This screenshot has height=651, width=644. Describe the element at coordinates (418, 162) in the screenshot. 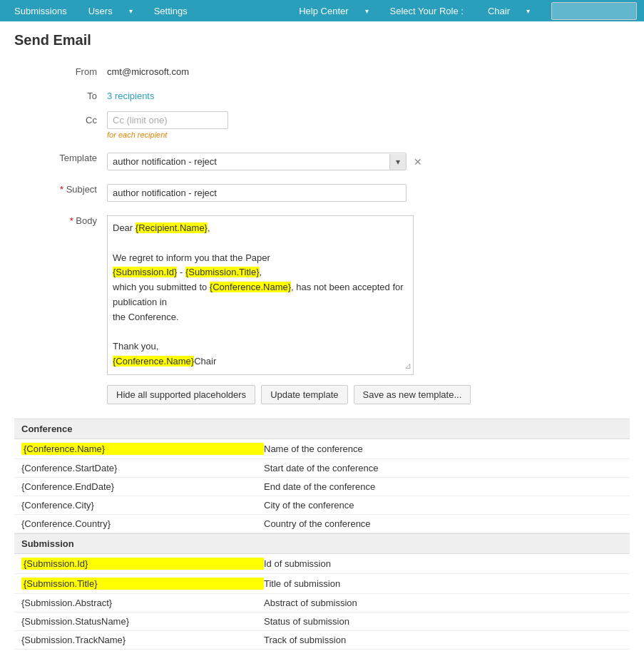

I see `template-clear-button: ✕` at that location.